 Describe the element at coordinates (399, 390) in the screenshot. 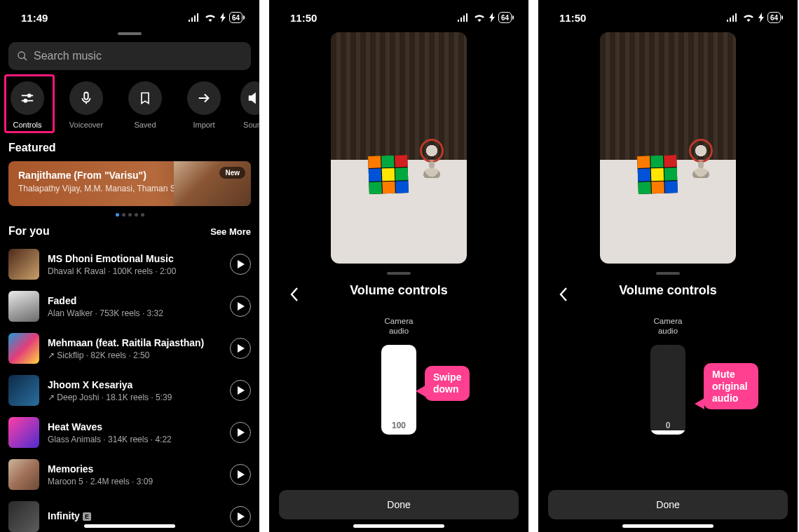

I see `camera-audio-slider: 100` at that location.